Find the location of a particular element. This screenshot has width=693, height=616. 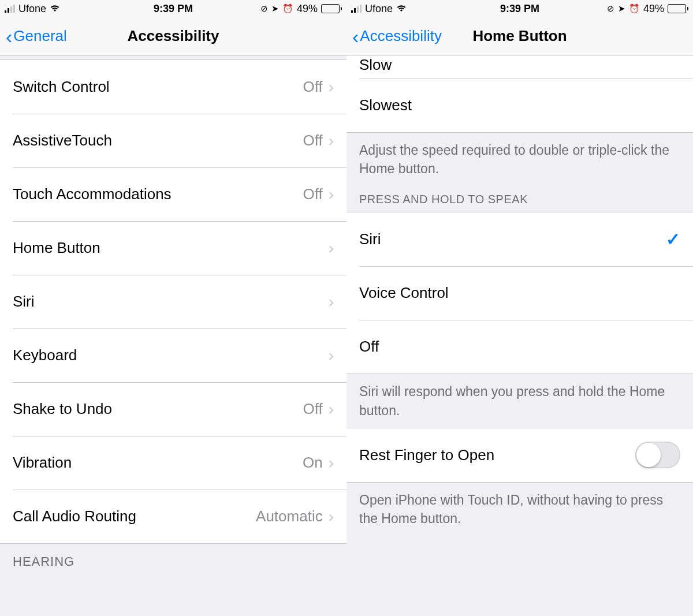

row-call-audio-routing: Call Audio Routing Automatic › is located at coordinates (173, 516).